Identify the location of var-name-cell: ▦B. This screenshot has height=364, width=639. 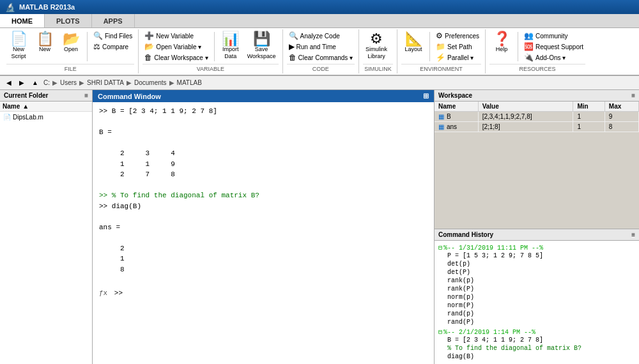
(456, 117).